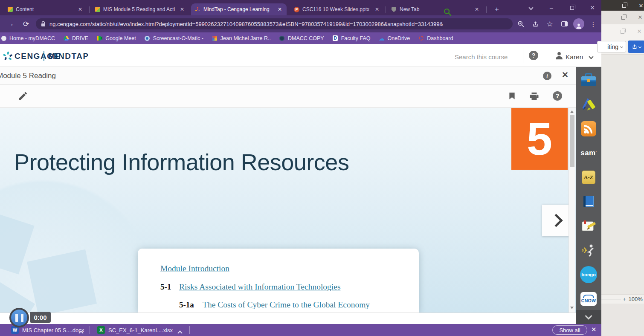 The width and height of the screenshot is (644, 336). I want to click on tool-cengagenow: CNOW, so click(589, 298).